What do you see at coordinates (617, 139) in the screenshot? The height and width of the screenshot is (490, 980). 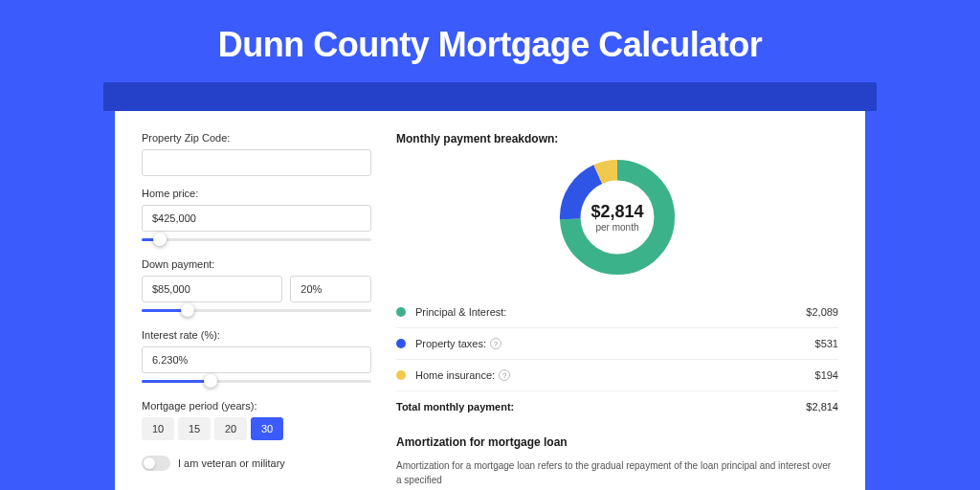 I see `breakdown-title: Monthly payment breakdown:` at bounding box center [617, 139].